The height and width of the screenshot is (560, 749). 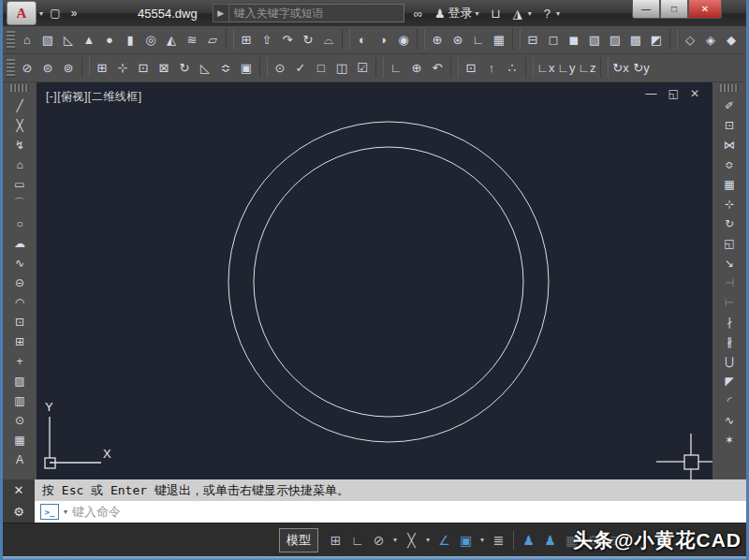 What do you see at coordinates (711, 40) in the screenshot?
I see `smooth-more-button: ◈` at bounding box center [711, 40].